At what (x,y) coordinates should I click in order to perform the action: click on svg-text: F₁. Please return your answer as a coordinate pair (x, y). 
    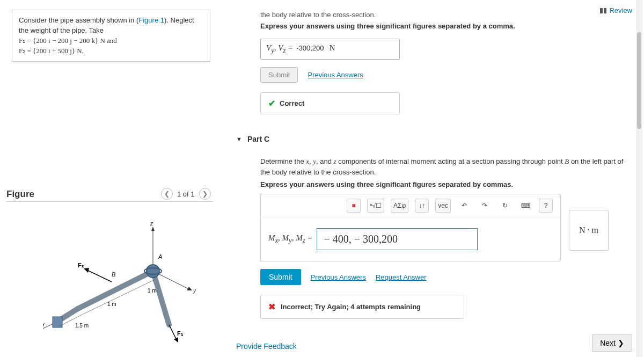
    Looking at the image, I should click on (180, 333).